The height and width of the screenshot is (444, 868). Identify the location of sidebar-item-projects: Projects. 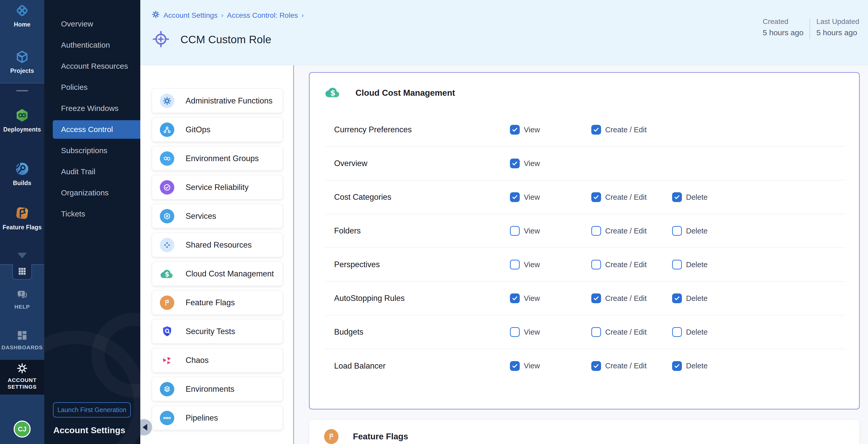
(22, 62).